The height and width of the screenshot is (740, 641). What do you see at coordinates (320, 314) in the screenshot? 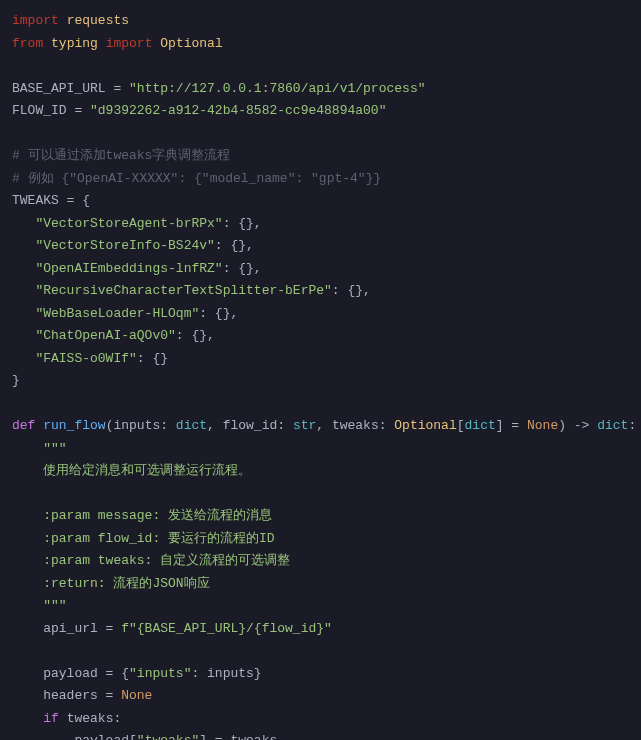
I see `code-line: "WebBaseLoader-HLOqm": {},` at bounding box center [320, 314].